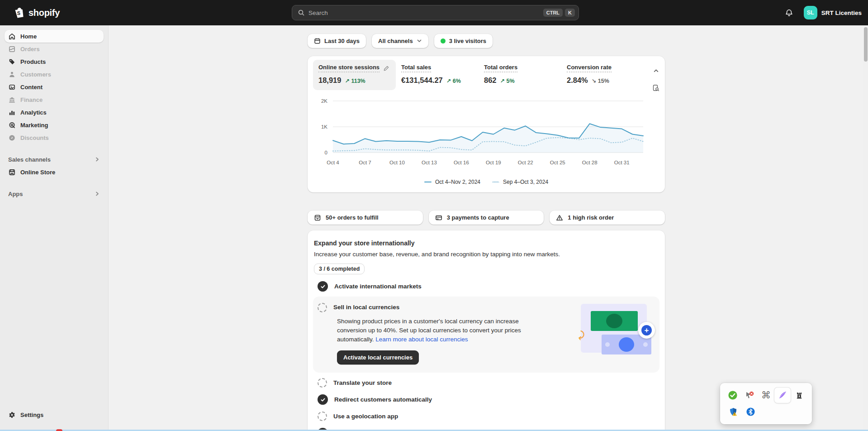  What do you see at coordinates (656, 88) in the screenshot?
I see `report-magnifier-icon` at bounding box center [656, 88].